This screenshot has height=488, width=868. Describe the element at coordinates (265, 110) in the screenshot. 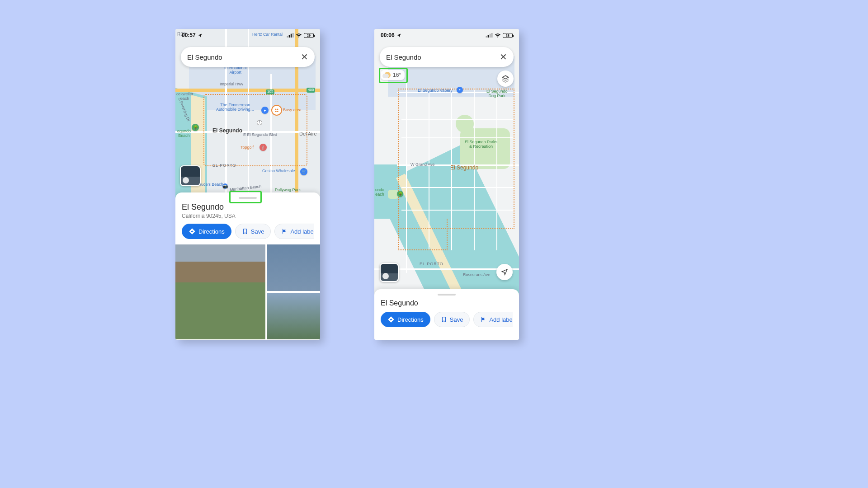

I see `pin-zimmerman: ▸` at that location.